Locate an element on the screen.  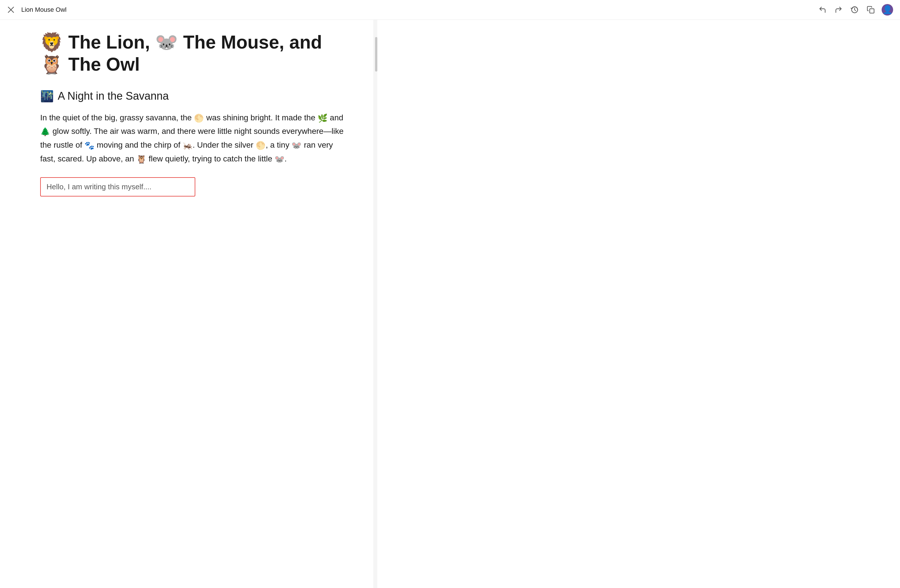
grass-emoji: 🌿 is located at coordinates (323, 118).